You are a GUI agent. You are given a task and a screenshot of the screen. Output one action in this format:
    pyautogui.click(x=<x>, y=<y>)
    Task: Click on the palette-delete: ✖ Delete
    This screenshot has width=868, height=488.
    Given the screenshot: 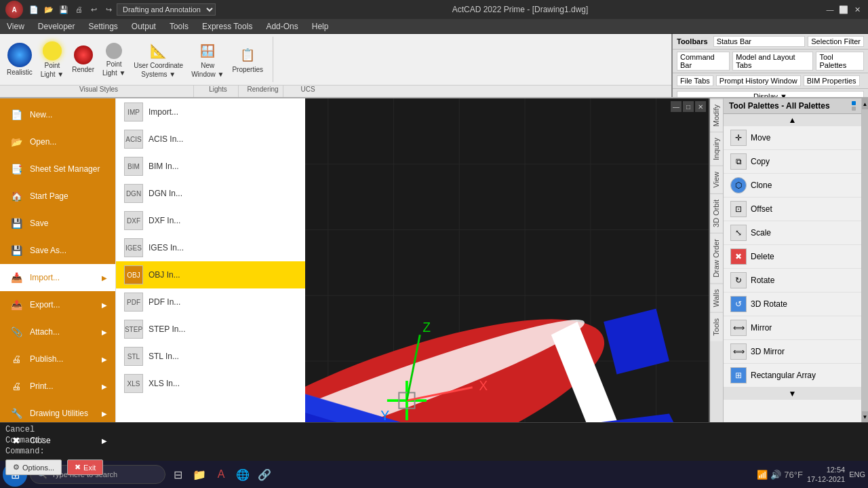 What is the action you would take?
    pyautogui.click(x=792, y=257)
    